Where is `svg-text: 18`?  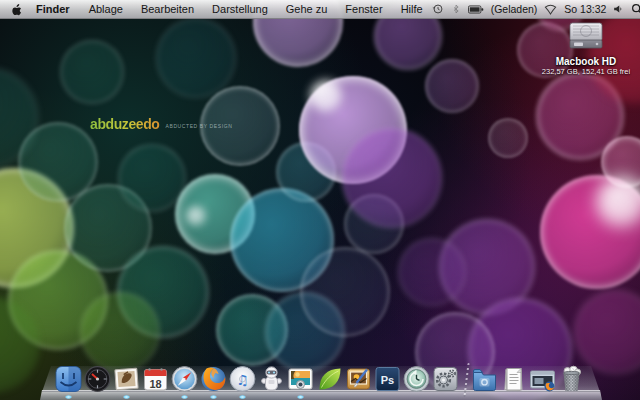
svg-text: 18 is located at coordinates (155, 384).